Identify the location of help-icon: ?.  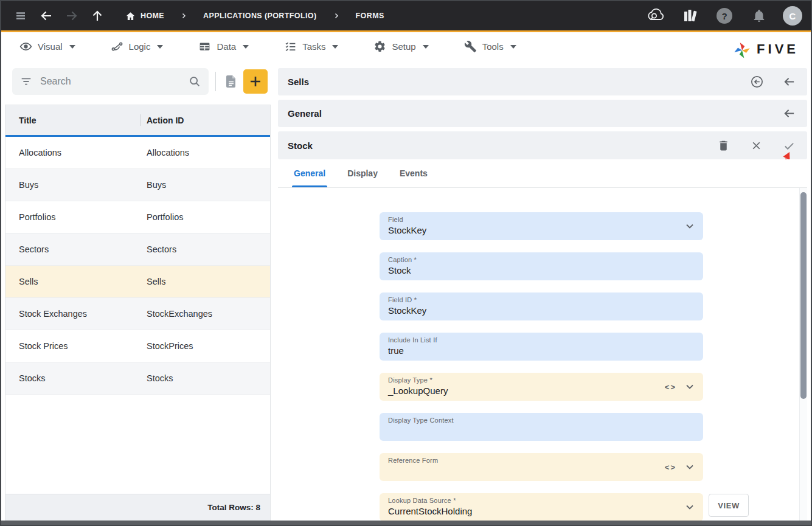
(724, 16).